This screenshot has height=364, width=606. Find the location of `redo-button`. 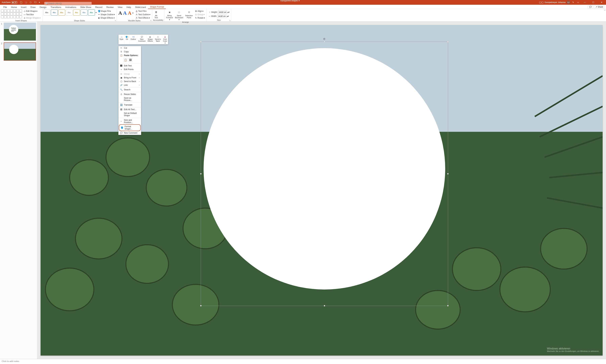

redo-button is located at coordinates (31, 2).